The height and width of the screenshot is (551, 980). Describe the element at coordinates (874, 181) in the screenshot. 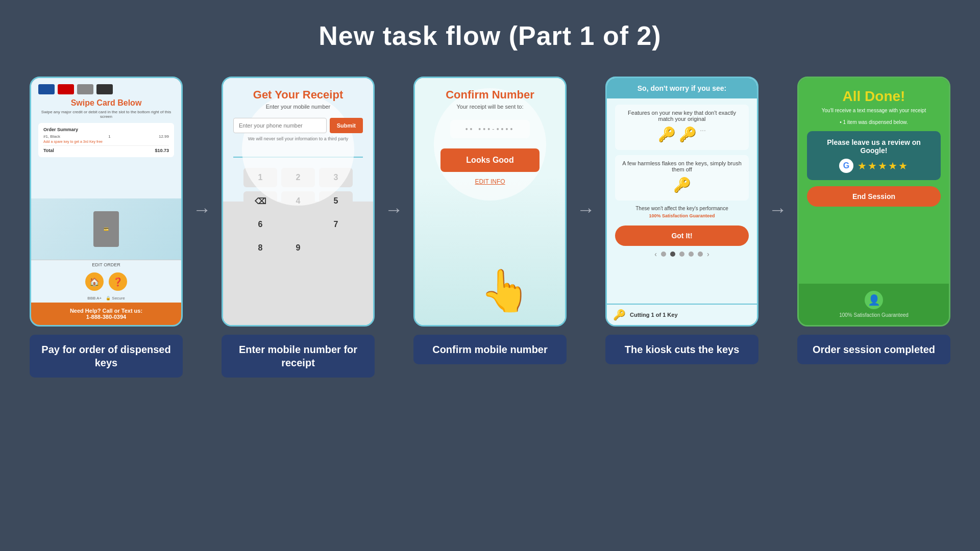

I see `step-5-top: All Done! You'll receive a text message …` at that location.